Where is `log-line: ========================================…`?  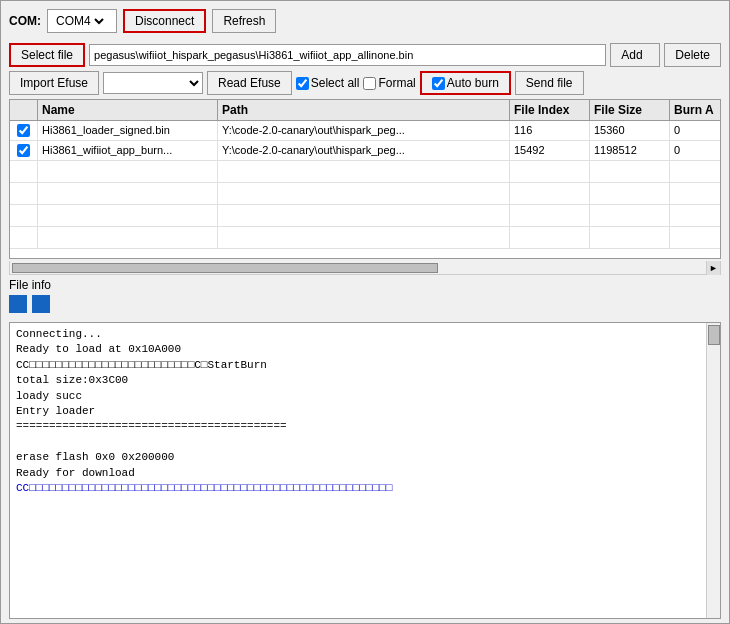
log-line: ========================================… is located at coordinates (365, 426).